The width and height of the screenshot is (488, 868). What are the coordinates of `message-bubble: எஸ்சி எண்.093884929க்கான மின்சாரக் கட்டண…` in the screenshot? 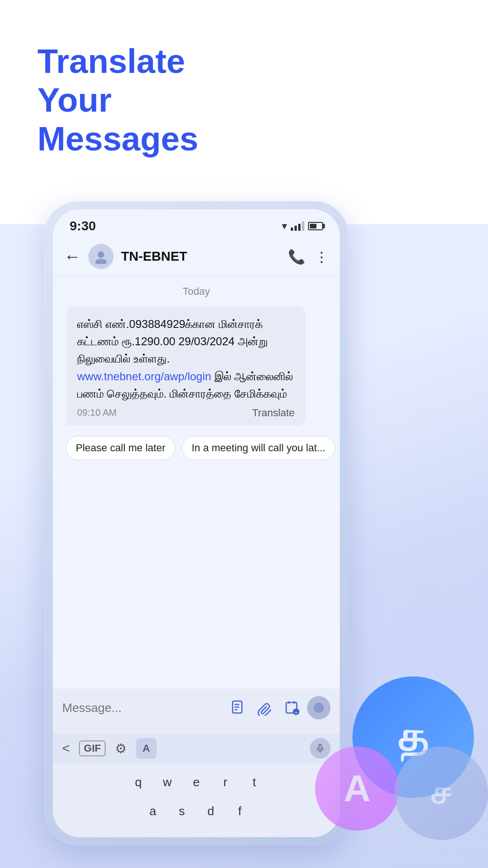 It's located at (186, 366).